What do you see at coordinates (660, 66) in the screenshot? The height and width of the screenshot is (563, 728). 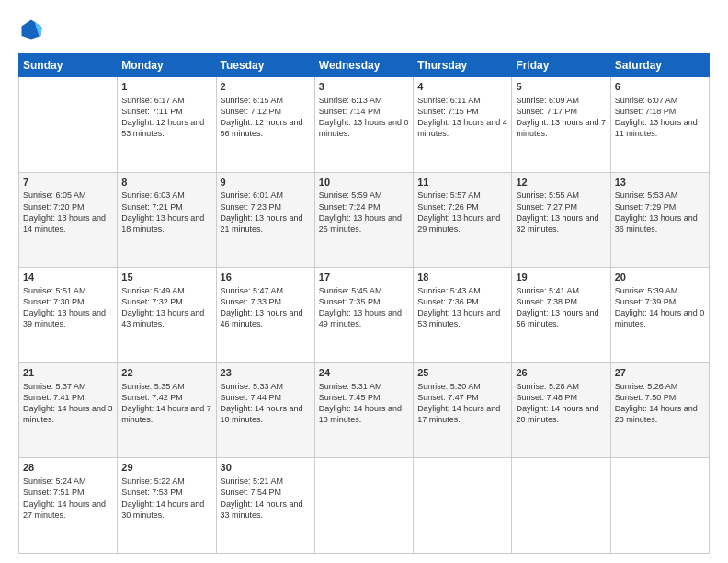 I see `weekday-header-saturday: Saturday` at bounding box center [660, 66].